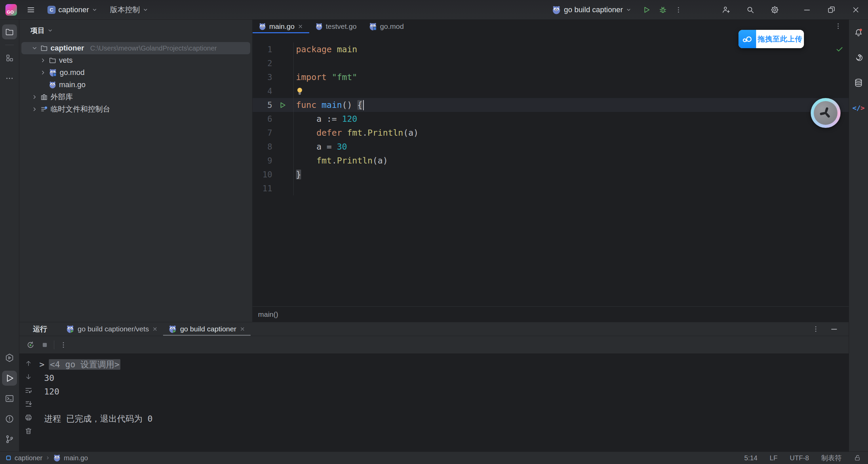  What do you see at coordinates (73, 10) in the screenshot?
I see `project-widget: C captioner` at bounding box center [73, 10].